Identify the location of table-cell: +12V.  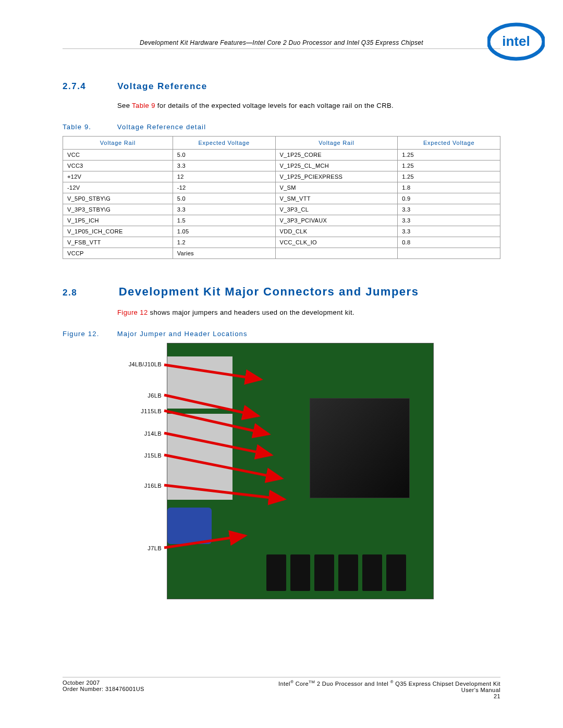
(118, 177).